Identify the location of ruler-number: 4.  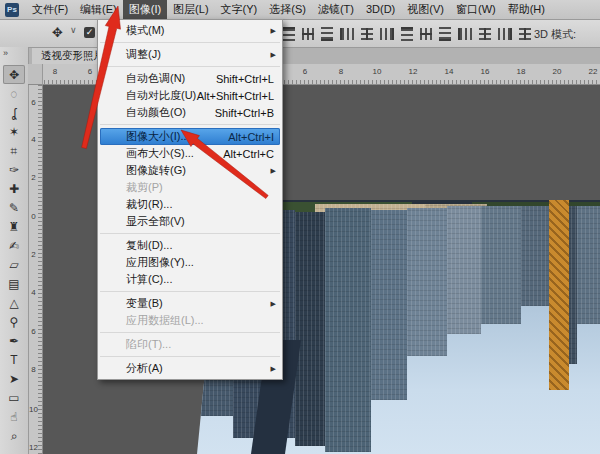
(34, 140).